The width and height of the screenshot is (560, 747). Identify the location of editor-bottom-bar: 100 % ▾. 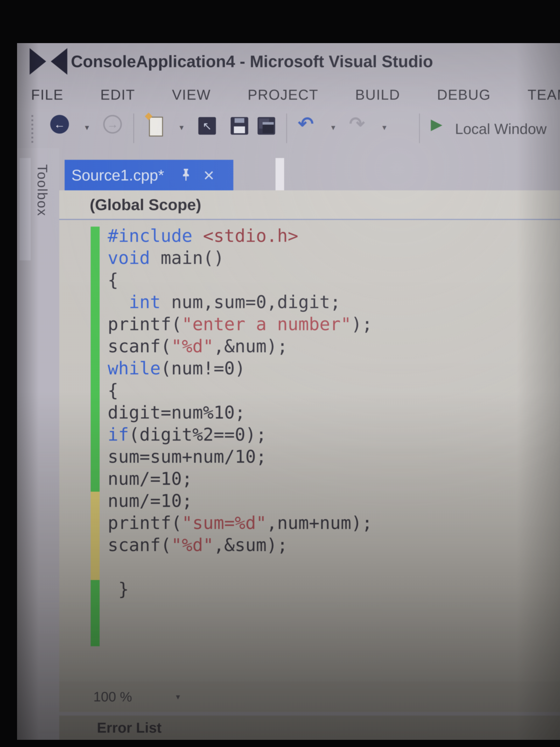
(310, 697).